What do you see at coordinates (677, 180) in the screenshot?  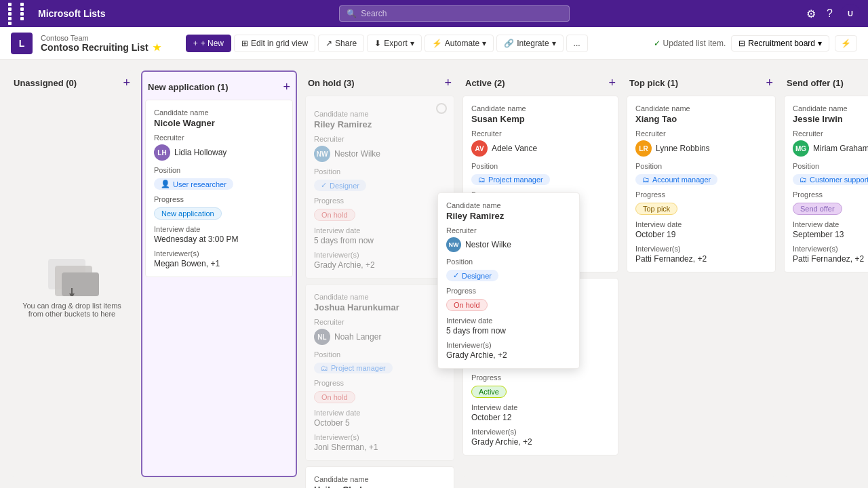 I see `position-badge: 🗂 Account manager` at bounding box center [677, 180].